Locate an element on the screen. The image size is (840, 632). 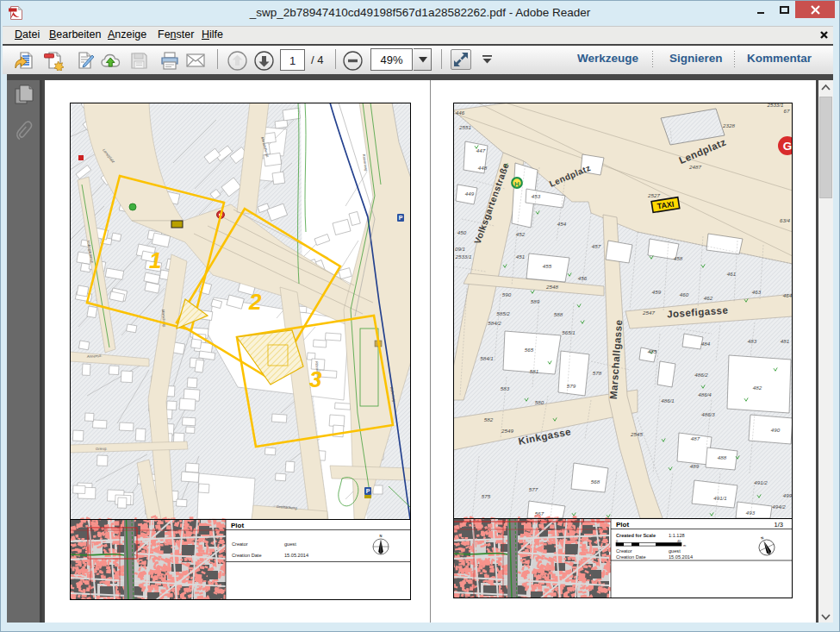
svg-text: 446 is located at coordinates (460, 112).